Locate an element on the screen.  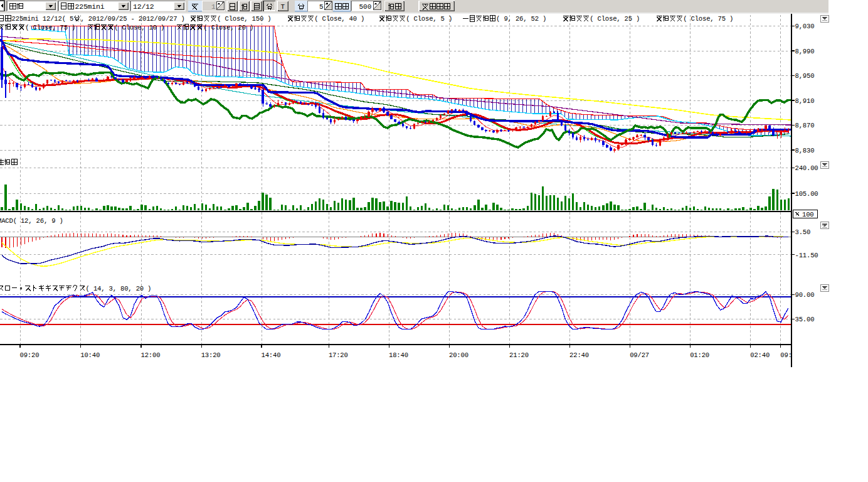
svg-text: ( Close, 20 ) is located at coordinates (228, 28).